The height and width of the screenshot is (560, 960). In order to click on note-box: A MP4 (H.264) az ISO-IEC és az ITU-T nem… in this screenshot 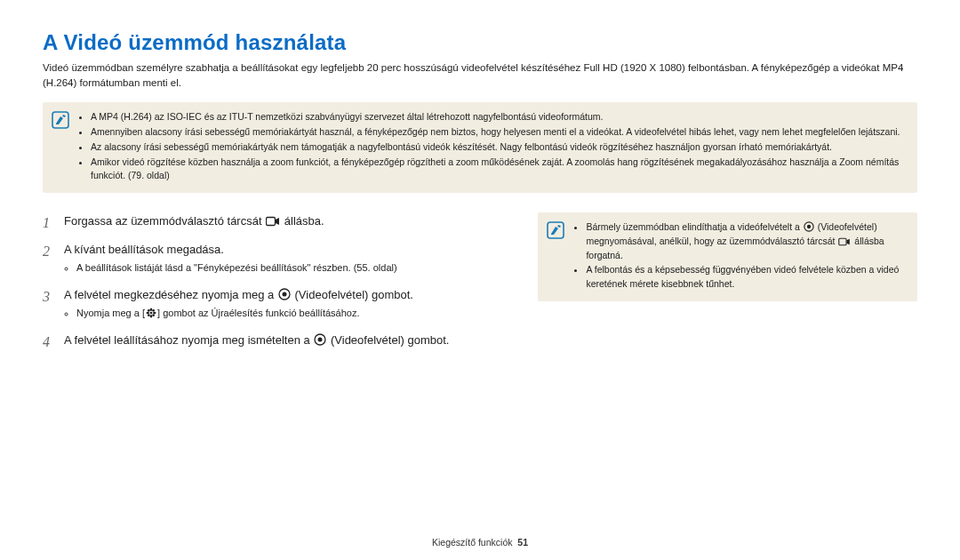, I will do `click(480, 148)`.